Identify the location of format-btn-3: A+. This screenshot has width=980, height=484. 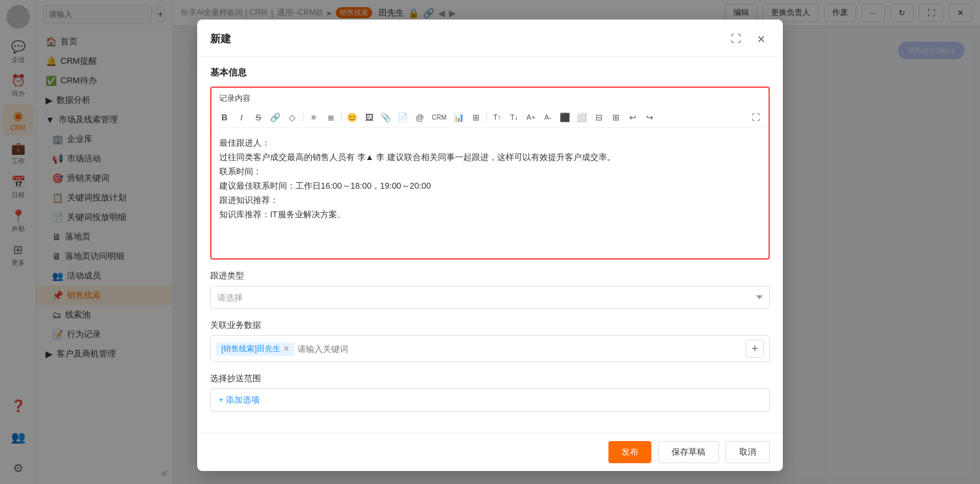
(531, 117).